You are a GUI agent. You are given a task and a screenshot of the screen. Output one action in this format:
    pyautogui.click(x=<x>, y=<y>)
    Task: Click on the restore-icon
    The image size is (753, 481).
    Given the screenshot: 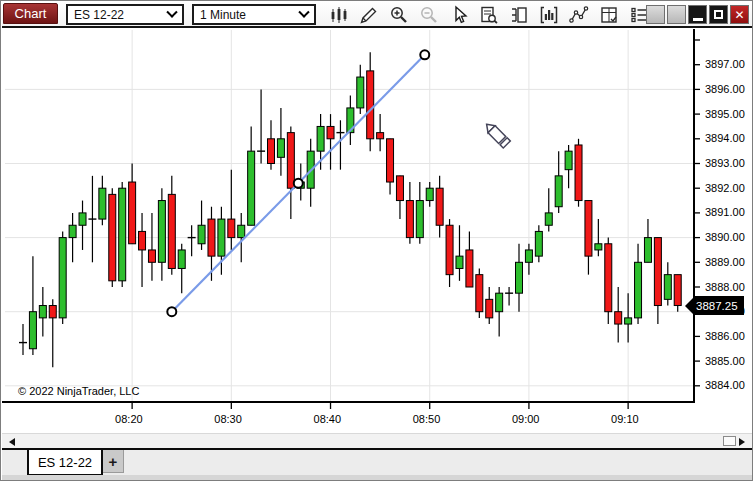 What is the action you would take?
    pyautogui.click(x=718, y=14)
    